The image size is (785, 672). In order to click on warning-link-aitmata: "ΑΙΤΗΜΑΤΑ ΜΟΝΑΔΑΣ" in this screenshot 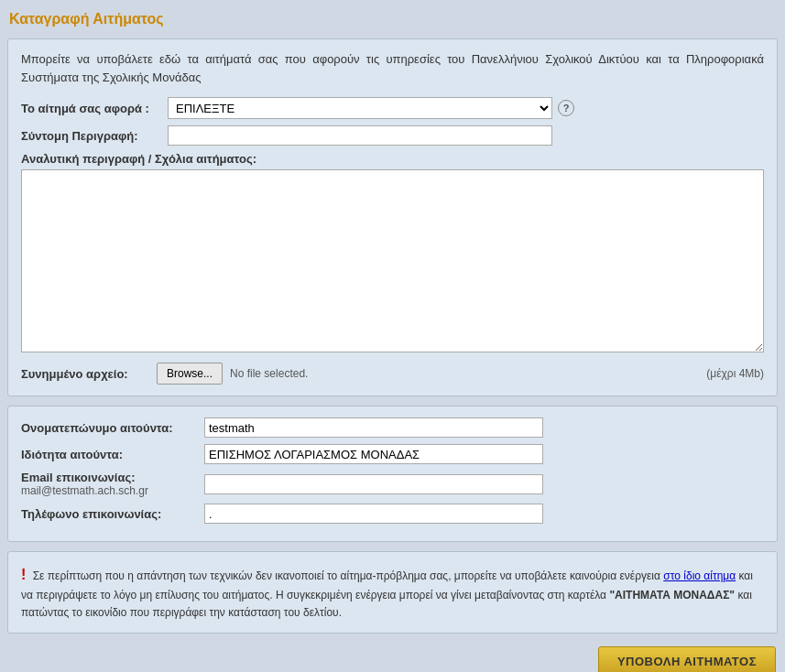, I will do `click(672, 595)`.